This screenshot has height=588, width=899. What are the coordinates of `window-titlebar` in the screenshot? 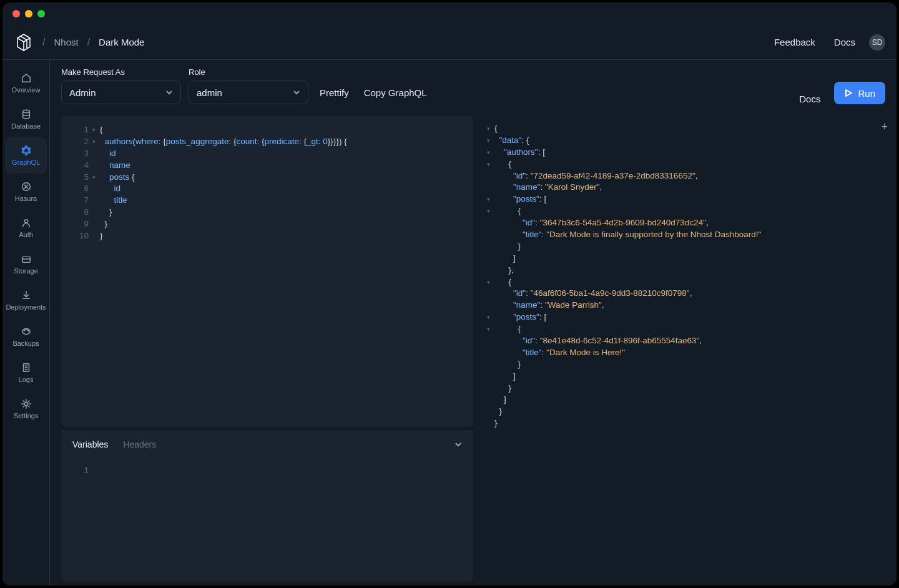 It's located at (450, 14).